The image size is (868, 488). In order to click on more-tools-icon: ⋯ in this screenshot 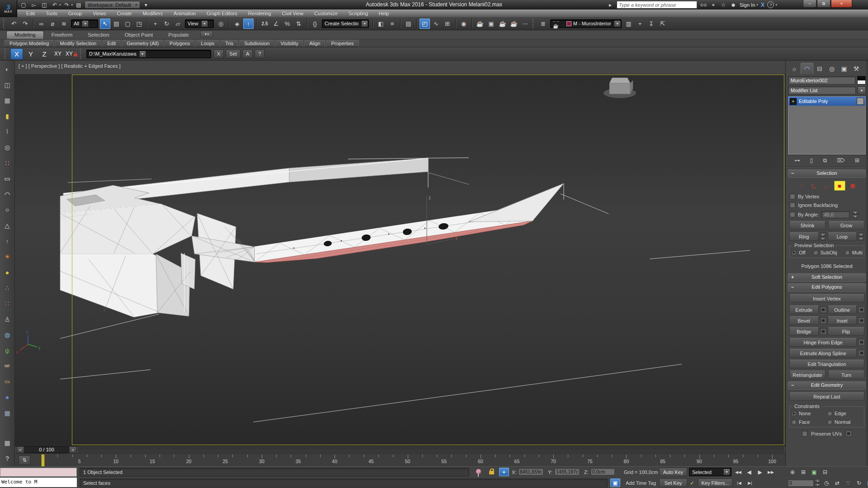, I will do `click(525, 23)`.